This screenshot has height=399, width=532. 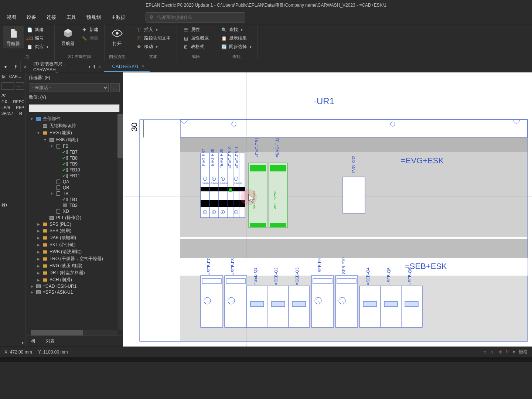 What do you see at coordinates (94, 17) in the screenshot?
I see `menu-preplan: 预规划` at bounding box center [94, 17].